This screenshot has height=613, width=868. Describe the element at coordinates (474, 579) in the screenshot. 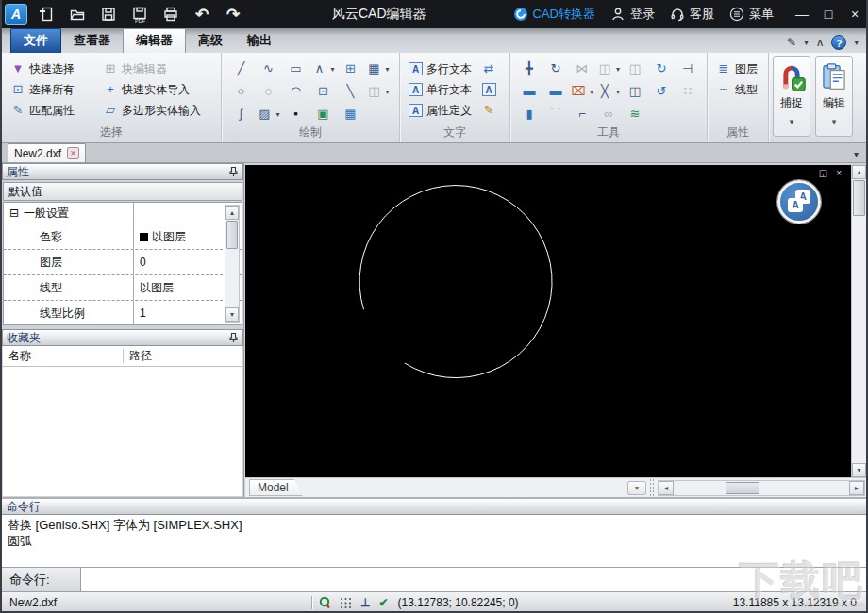

I see `command-input` at that location.